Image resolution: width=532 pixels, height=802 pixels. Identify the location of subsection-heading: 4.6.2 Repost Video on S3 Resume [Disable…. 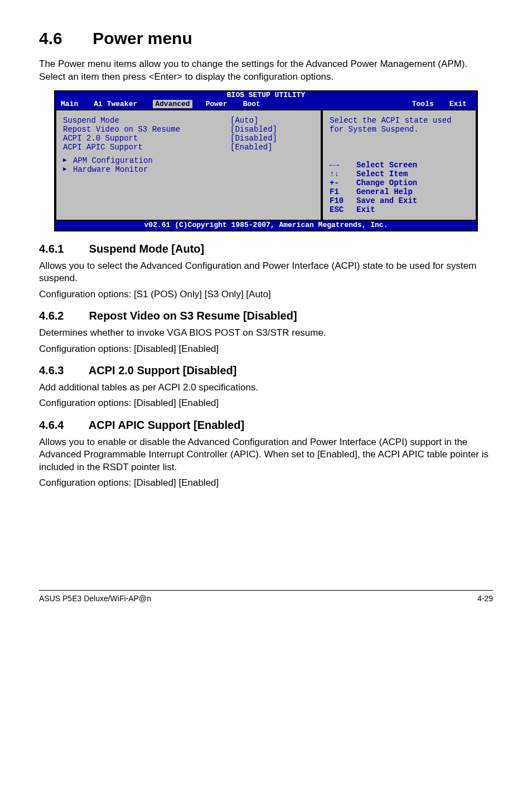
(266, 316).